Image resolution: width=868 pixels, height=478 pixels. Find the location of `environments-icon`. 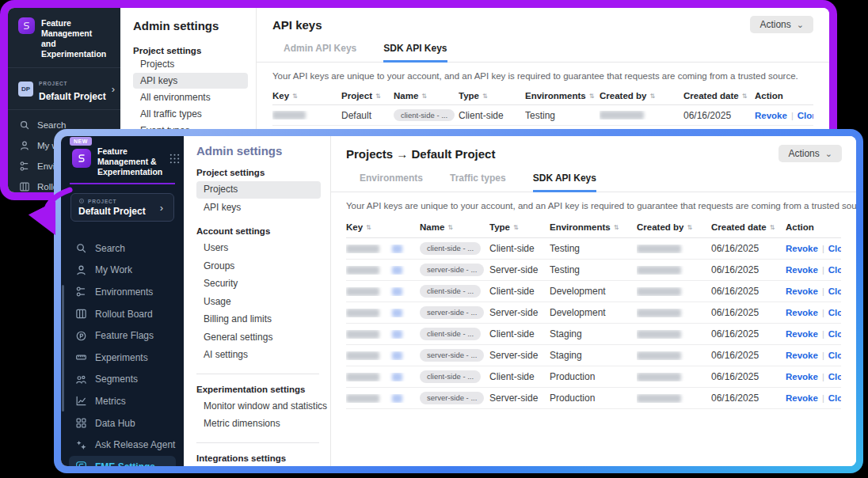

environments-icon is located at coordinates (81, 291).